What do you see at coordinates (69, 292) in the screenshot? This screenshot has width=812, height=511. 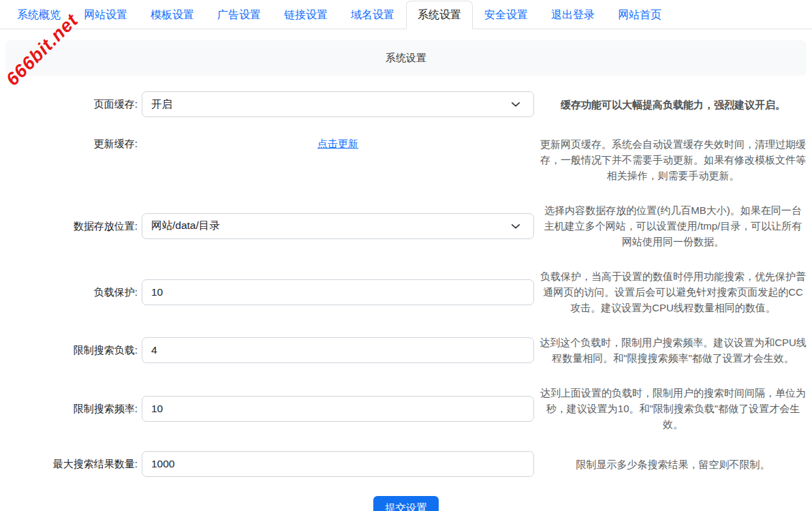 I see `load-protection-label: 负载保护:` at bounding box center [69, 292].